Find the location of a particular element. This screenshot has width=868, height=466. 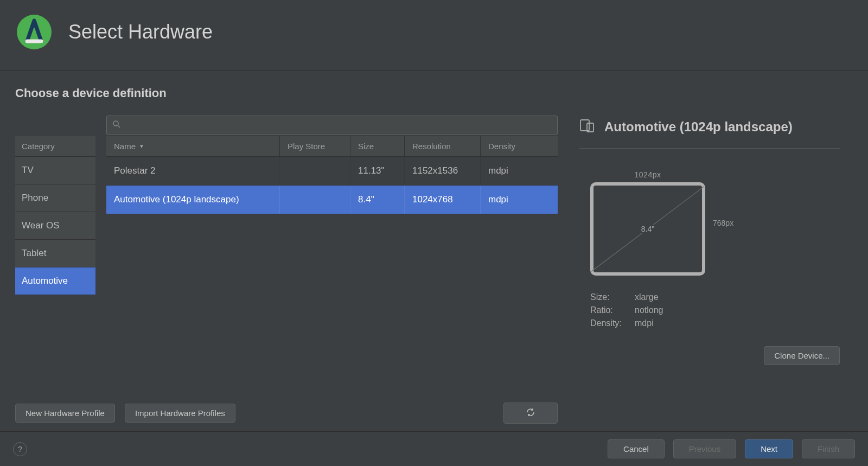

sort-desc-icon: ▼ is located at coordinates (142, 146).